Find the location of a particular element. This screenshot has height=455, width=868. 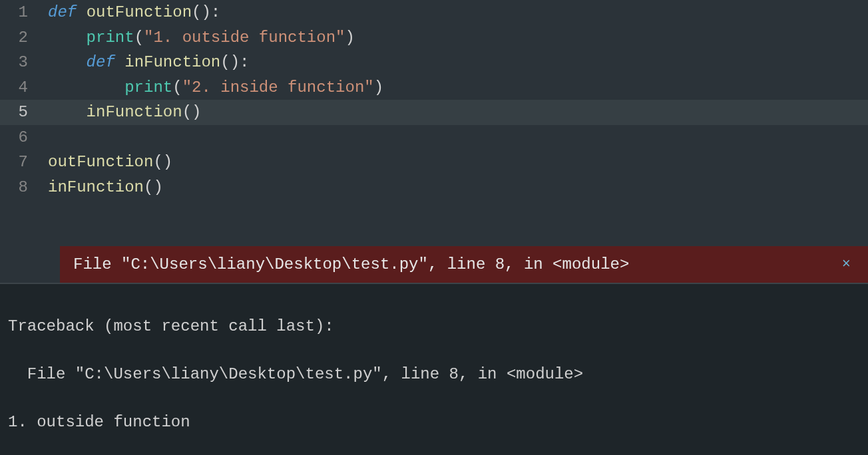

string-literal: "2. inside function" is located at coordinates (278, 88).